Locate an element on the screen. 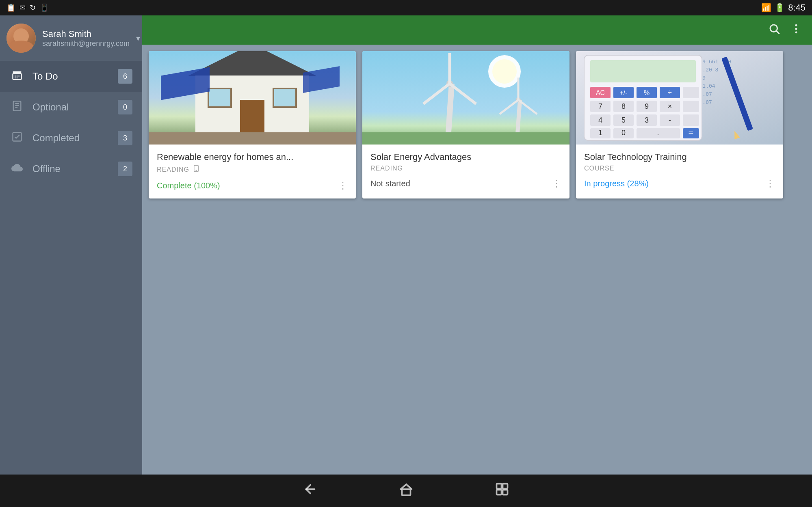 The width and height of the screenshot is (812, 507). completed-label: Completed is located at coordinates (71, 138).